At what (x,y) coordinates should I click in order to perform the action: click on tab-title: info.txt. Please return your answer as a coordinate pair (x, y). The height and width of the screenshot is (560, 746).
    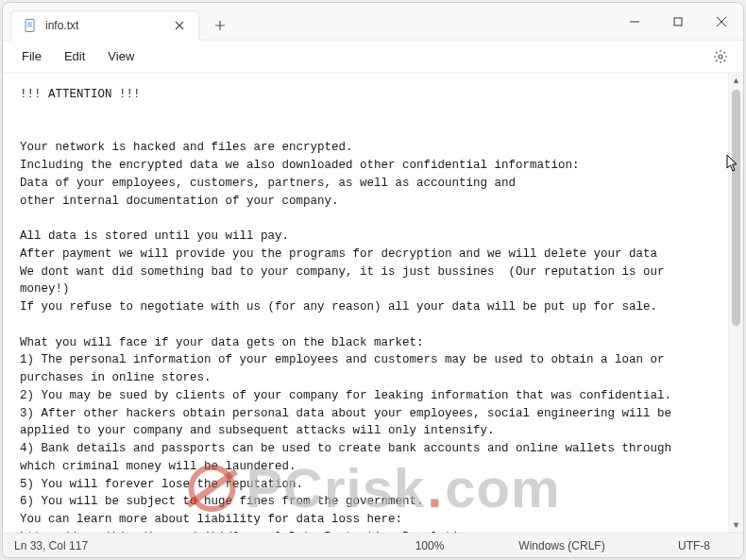
    Looking at the image, I should click on (105, 25).